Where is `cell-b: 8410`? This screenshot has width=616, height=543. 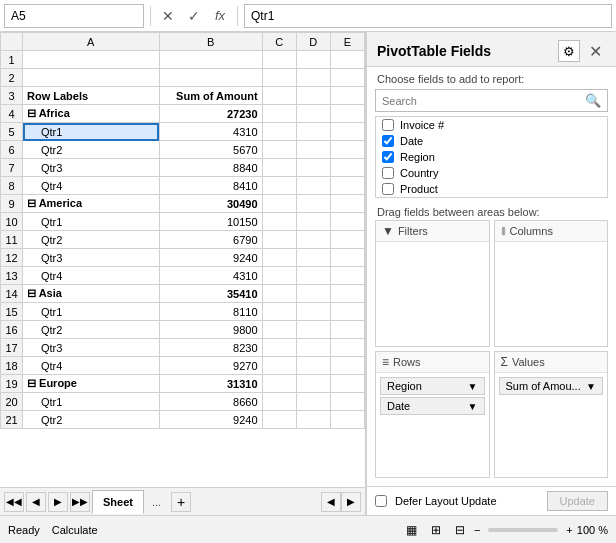 cell-b: 8410 is located at coordinates (210, 186).